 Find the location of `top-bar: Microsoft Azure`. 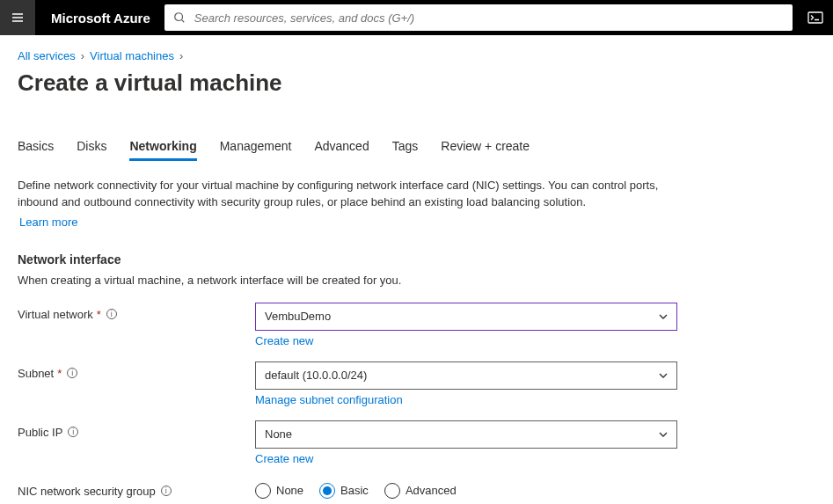

top-bar: Microsoft Azure is located at coordinates (417, 18).